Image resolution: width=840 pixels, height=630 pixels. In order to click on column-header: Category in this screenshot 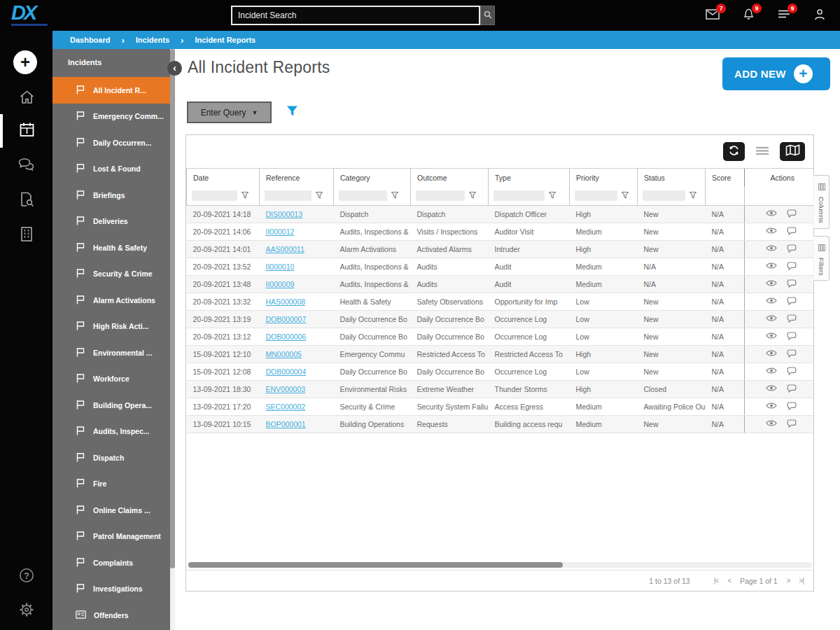, I will do `click(372, 178)`.